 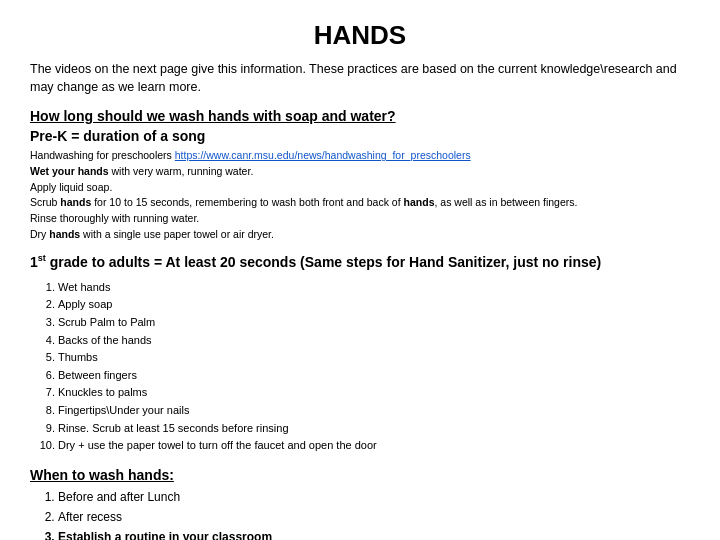 I want to click on grade-rest: grade to adults = At least 20 seconds (S…, so click(x=324, y=262).